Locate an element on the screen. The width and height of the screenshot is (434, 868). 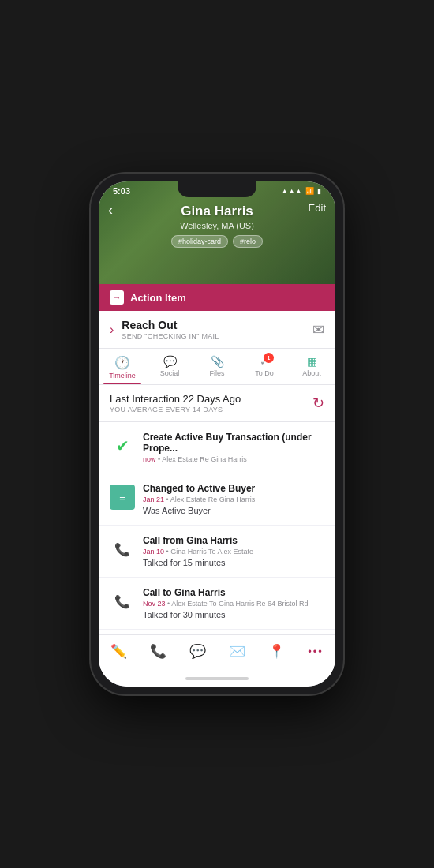
timeline-meta-1: now • Alex Estate Re Gina Harris is located at coordinates (234, 459).